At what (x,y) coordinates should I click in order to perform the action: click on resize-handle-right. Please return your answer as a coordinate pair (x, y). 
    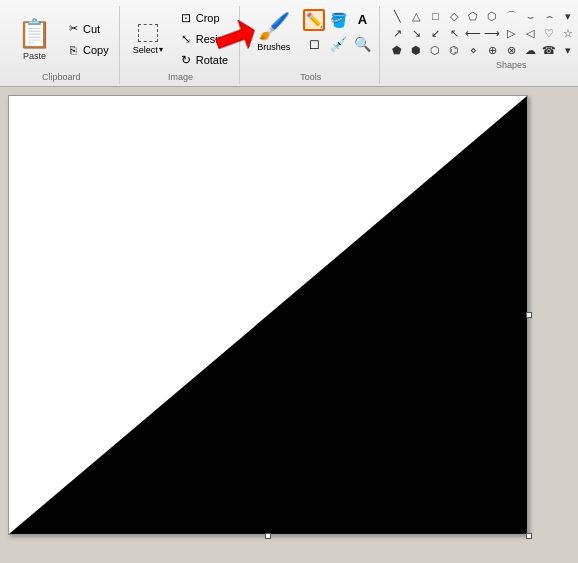
    Looking at the image, I should click on (529, 315).